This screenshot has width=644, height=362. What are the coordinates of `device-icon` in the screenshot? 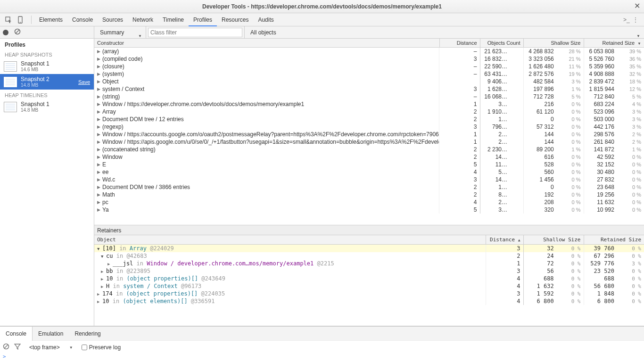 It's located at (21, 20).